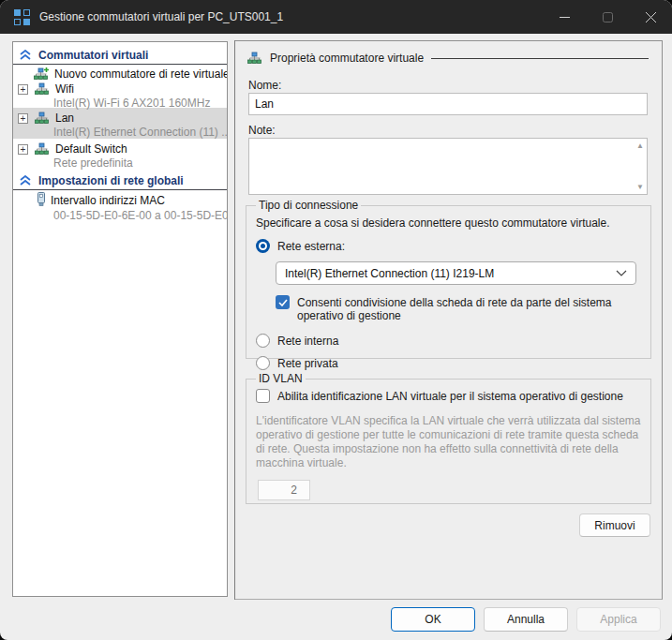 The width and height of the screenshot is (672, 640). Describe the element at coordinates (450, 395) in the screenshot. I see `enable-vlan-checkbox-row: Abilita identificazione LAN virtuale per…` at that location.